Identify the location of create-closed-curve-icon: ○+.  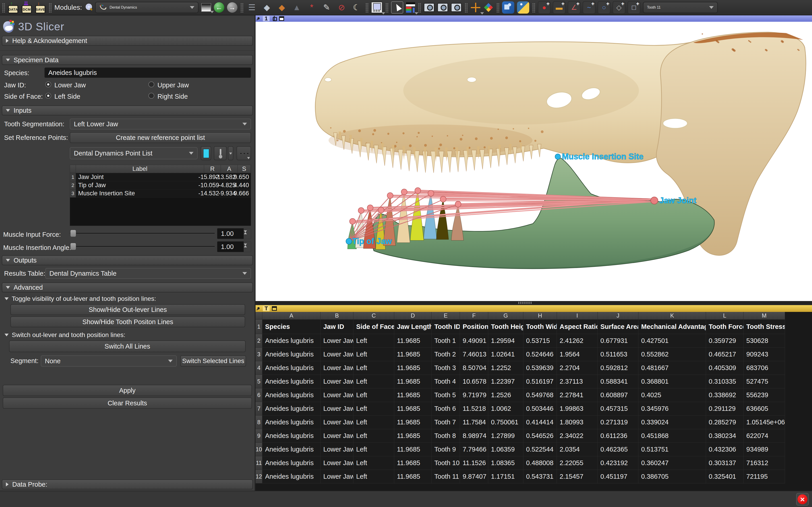
(604, 7).